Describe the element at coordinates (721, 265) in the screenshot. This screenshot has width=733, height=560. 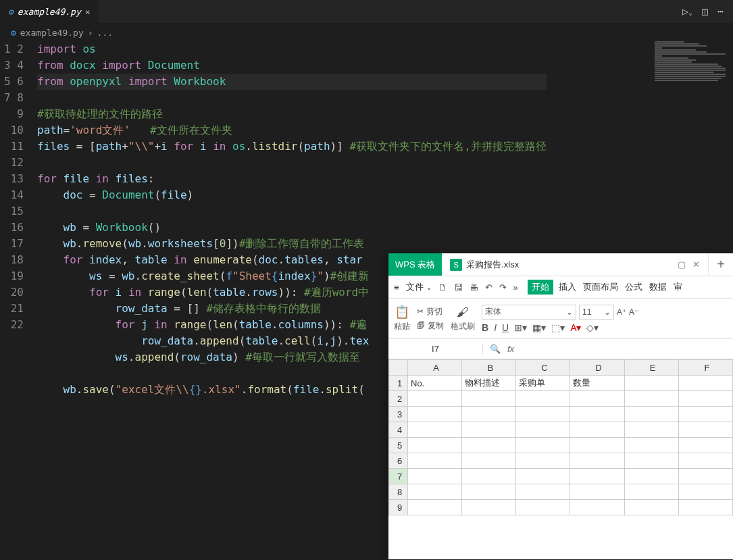
I see `wps-add-tab-button: +` at that location.